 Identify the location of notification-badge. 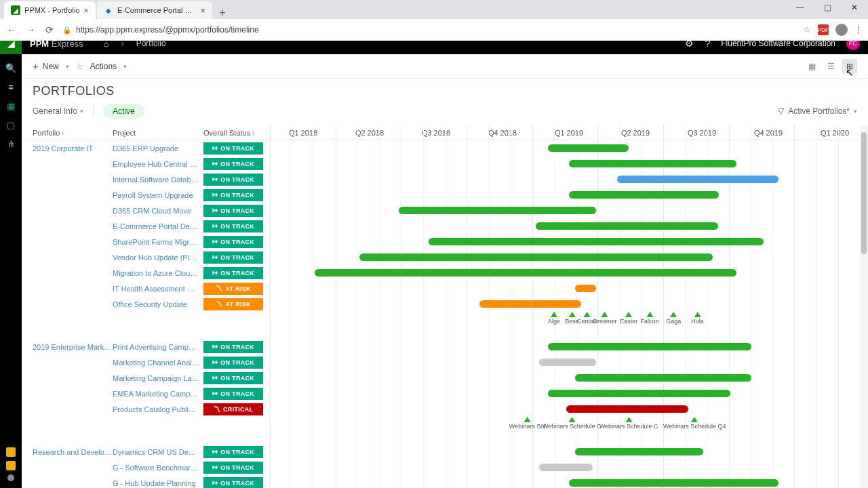
(11, 452).